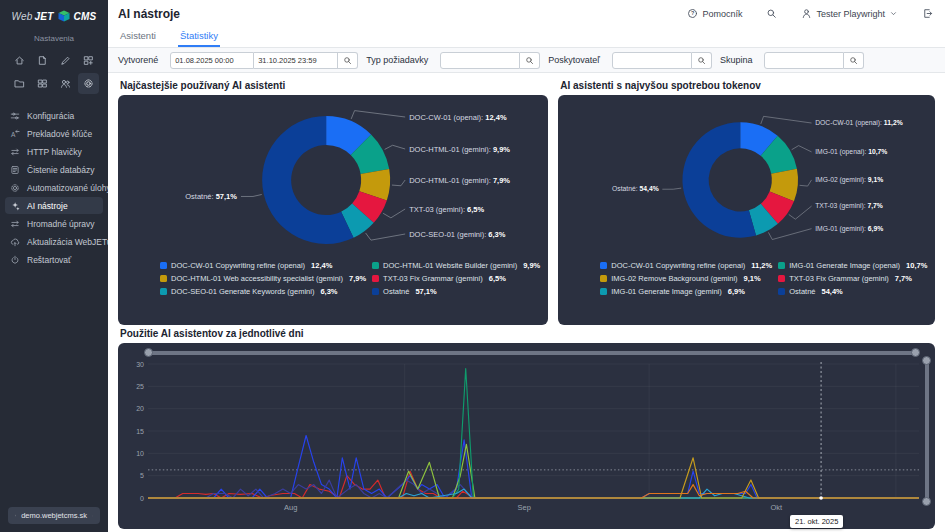  I want to click on legend-value: 9,9%, so click(532, 266).